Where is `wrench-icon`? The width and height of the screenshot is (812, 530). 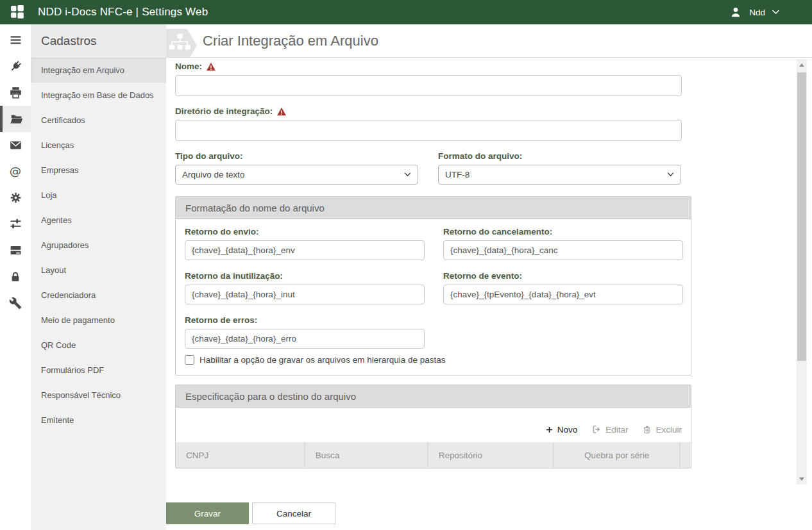
wrench-icon is located at coordinates (15, 302).